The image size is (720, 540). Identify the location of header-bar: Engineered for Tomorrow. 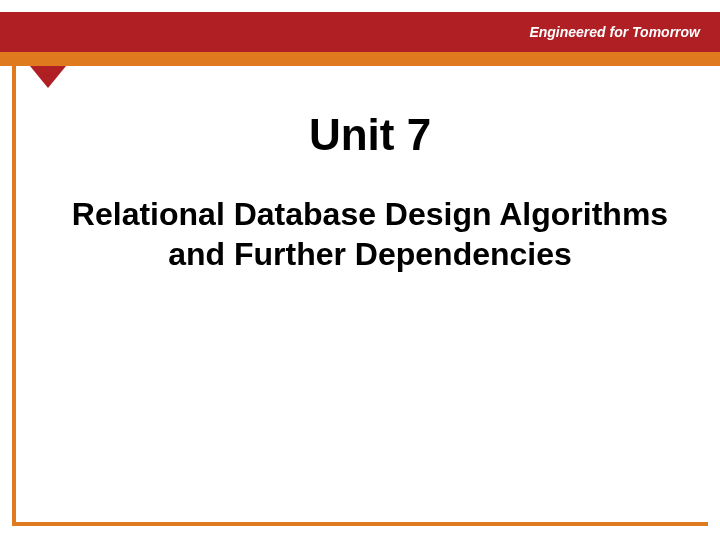
(360, 32).